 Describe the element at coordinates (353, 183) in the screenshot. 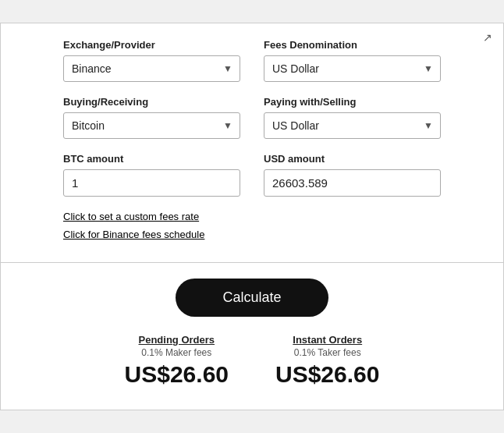

I see `usd-amount-input` at that location.